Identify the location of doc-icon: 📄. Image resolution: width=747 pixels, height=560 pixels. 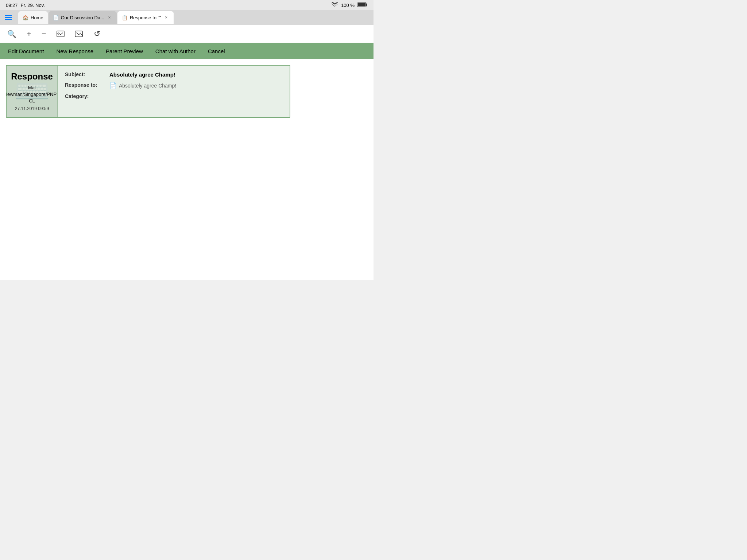
(113, 85).